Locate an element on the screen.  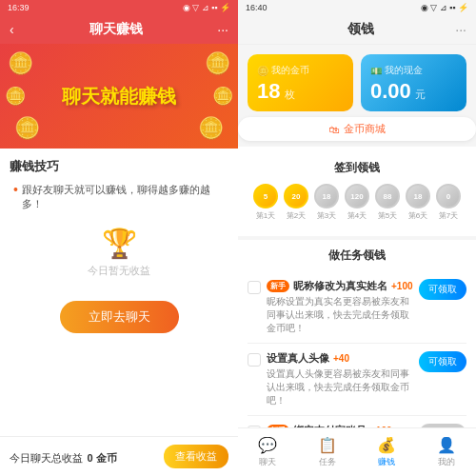
task-badge-1: 新手 is located at coordinates (278, 286).